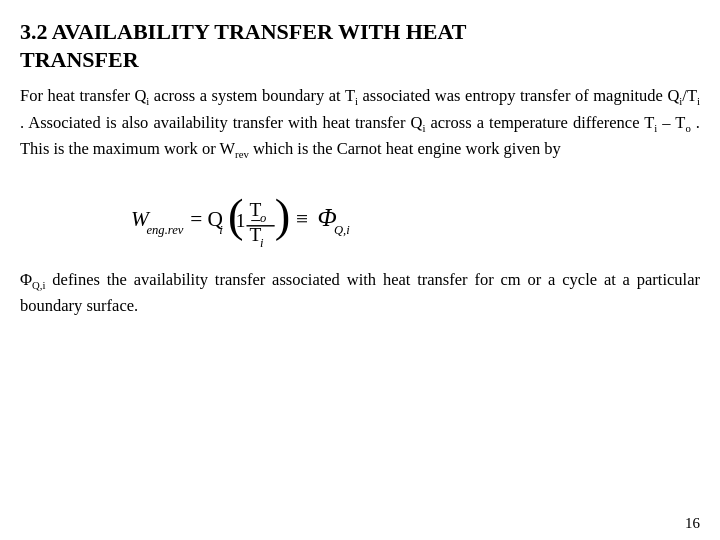  Describe the element at coordinates (360, 123) in the screenshot. I see `paragraph-1: For heat transfer Qi across a system bou…` at that location.